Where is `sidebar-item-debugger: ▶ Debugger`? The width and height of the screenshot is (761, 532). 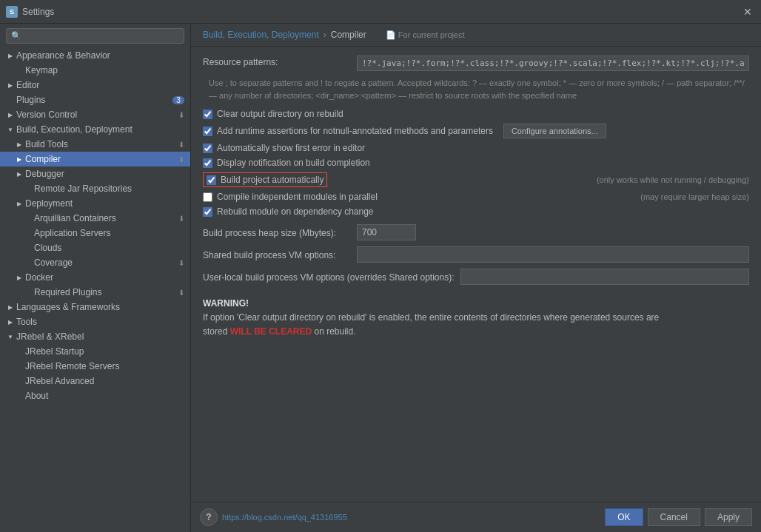
sidebar-item-debugger: ▶ Debugger is located at coordinates (95, 174).